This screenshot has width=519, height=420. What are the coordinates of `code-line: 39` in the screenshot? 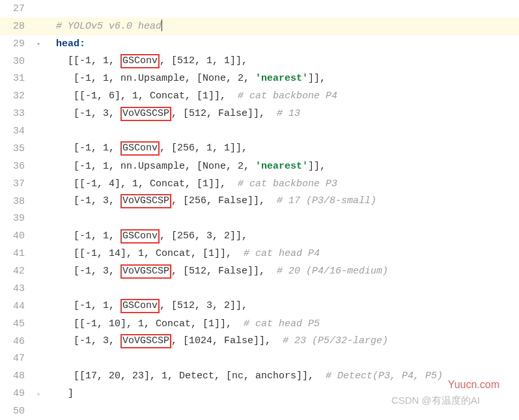 It's located at (259, 219).